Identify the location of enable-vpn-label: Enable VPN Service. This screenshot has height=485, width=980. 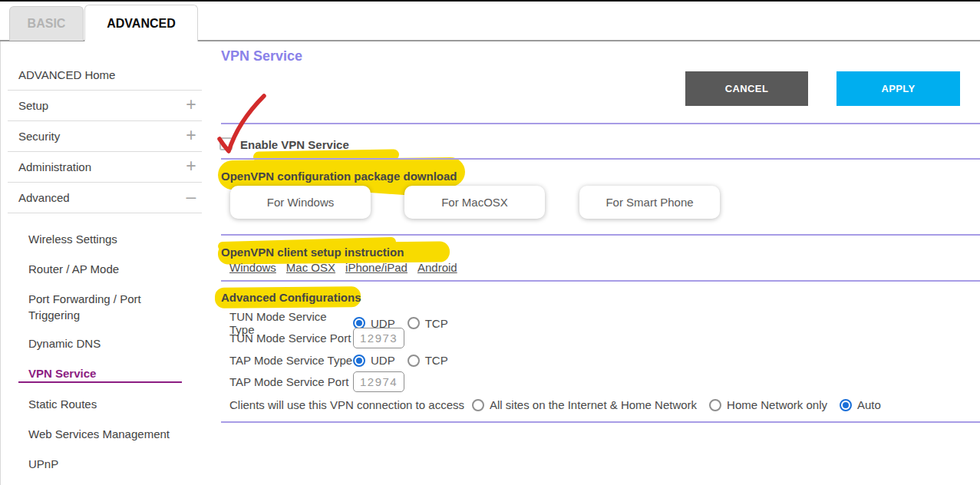
(295, 144).